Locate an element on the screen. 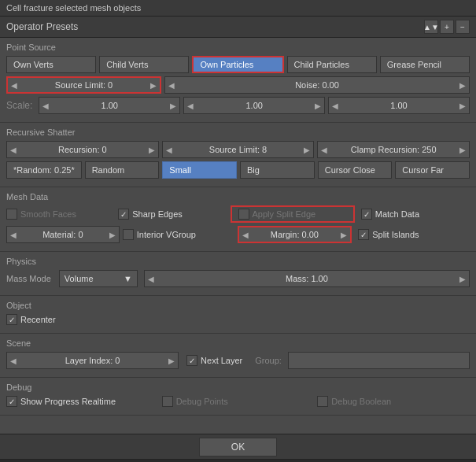 This screenshot has height=462, width=476. recenter-label: Recenter is located at coordinates (38, 320).